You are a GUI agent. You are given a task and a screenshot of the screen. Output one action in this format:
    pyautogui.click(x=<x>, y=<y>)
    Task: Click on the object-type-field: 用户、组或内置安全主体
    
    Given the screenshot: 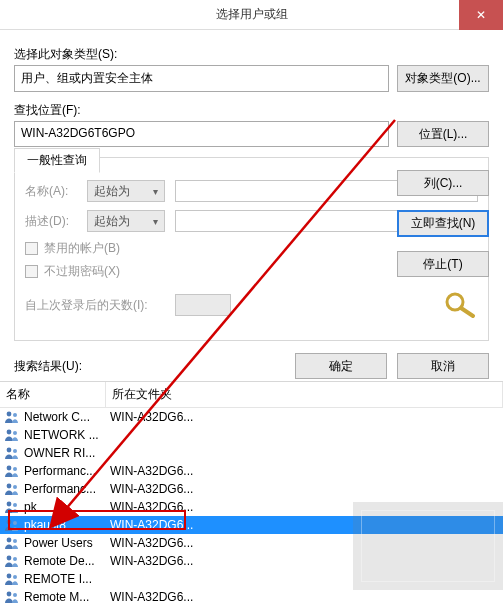 What is the action you would take?
    pyautogui.click(x=202, y=78)
    